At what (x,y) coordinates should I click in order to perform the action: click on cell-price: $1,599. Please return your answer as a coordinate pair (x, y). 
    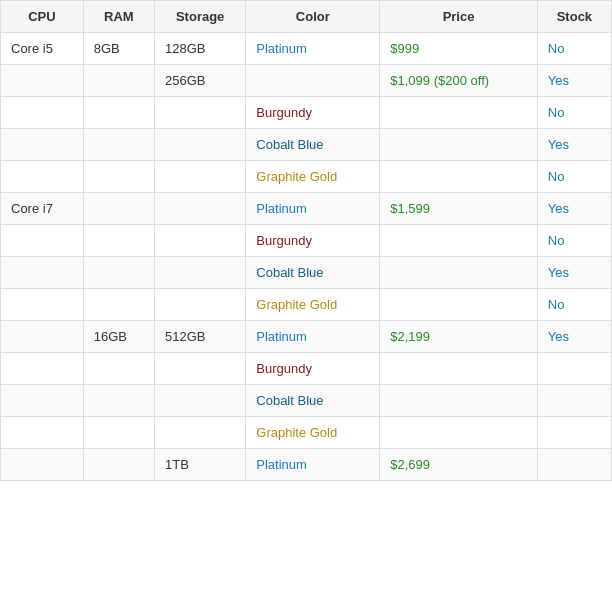
    Looking at the image, I should click on (459, 209).